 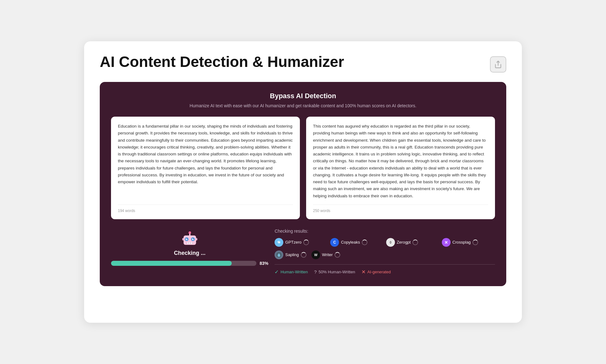 I want to click on card-title: Bypass AI Detection, so click(x=303, y=96).